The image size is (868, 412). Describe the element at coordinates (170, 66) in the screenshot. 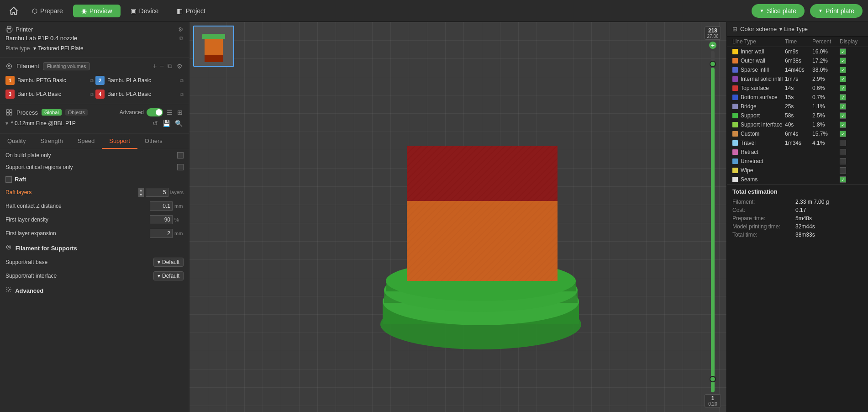

I see `filament-copy-icon: ⧉` at that location.